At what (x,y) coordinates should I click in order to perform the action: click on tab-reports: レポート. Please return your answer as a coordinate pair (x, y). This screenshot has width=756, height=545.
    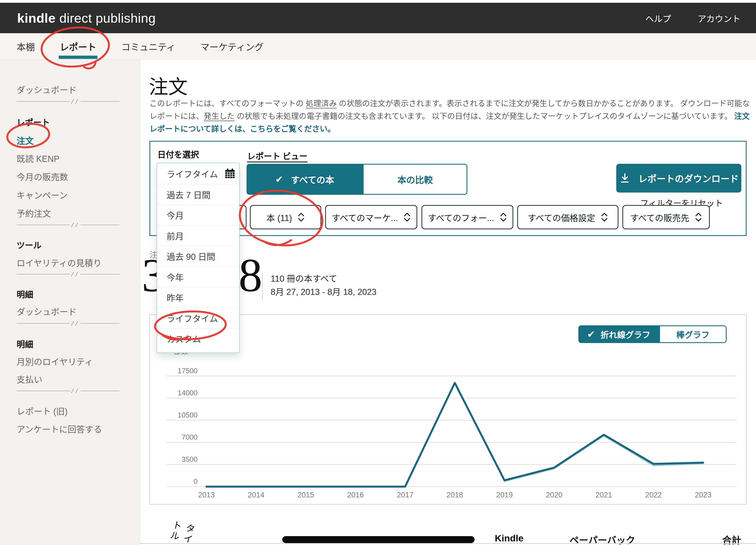
    Looking at the image, I should click on (78, 47).